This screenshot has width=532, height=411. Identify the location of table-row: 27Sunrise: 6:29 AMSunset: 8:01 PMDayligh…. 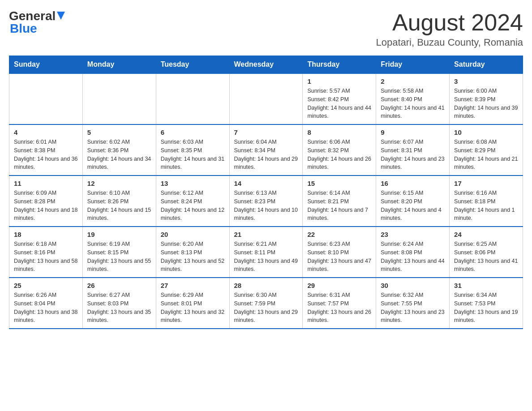
(193, 303).